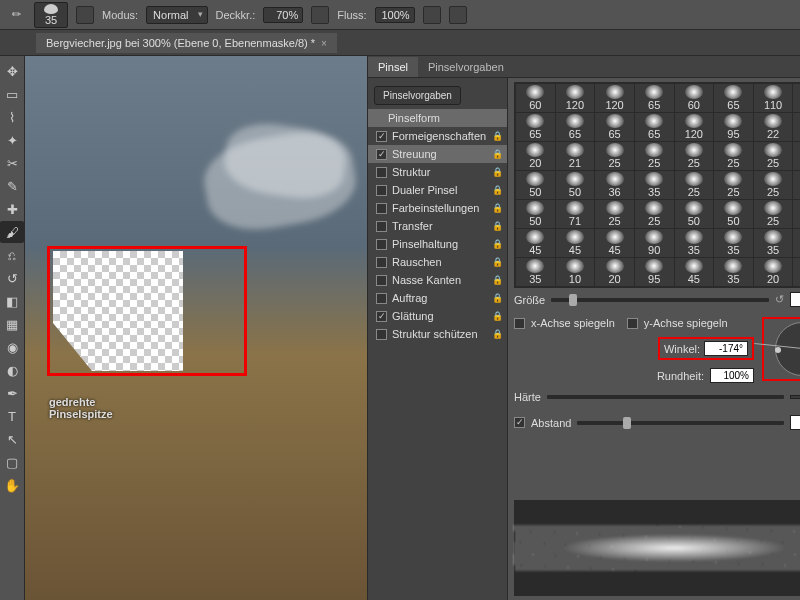  Describe the element at coordinates (12, 186) in the screenshot. I see `eyedropper-tool: ✎` at that location.